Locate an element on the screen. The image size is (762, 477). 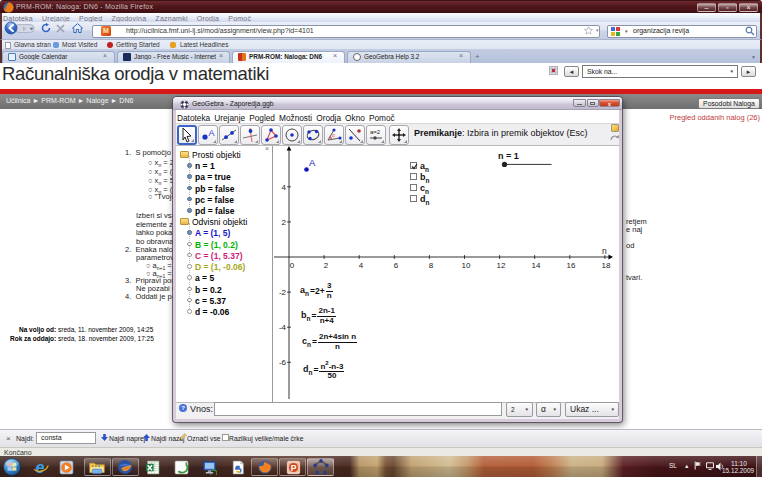
svg-text: a=2 is located at coordinates (376, 132).